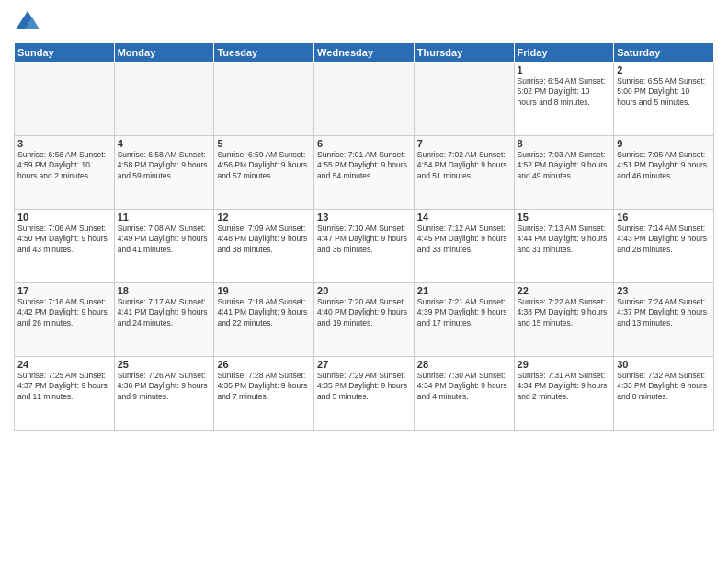 Image resolution: width=728 pixels, height=563 pixels. Describe the element at coordinates (564, 217) in the screenshot. I see `day-number: 15` at that location.